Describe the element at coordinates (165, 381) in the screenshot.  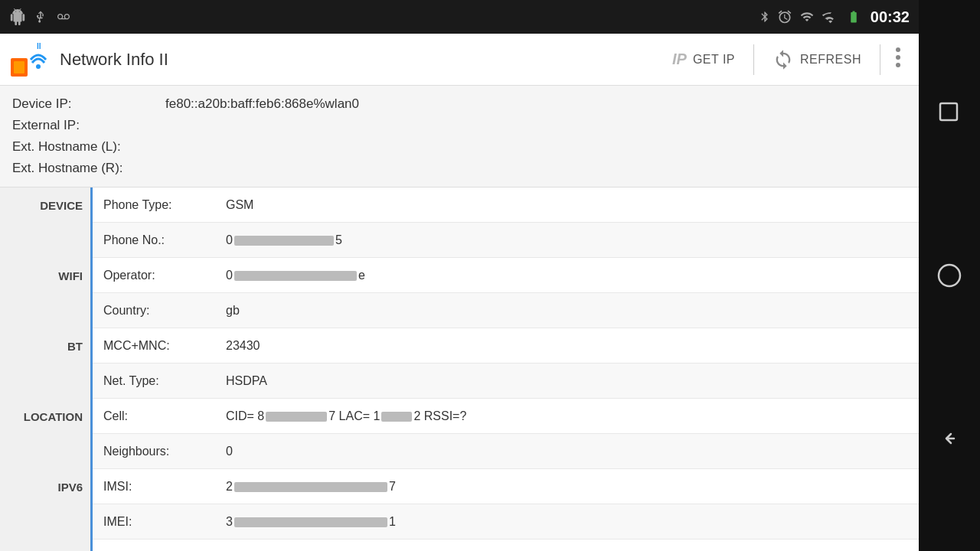
I see `net-type-label: Net. Type:` at that location.